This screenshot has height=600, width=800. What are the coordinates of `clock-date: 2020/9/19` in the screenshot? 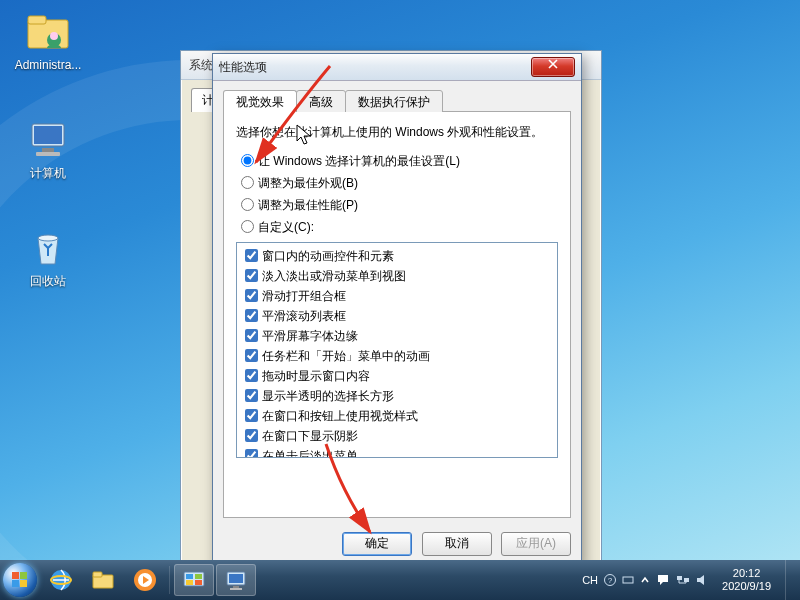 It's located at (746, 586).